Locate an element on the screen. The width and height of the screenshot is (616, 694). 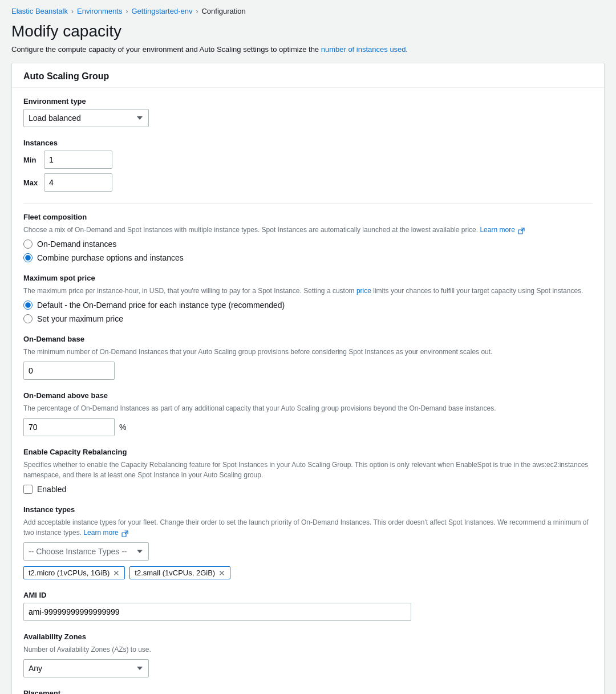
on-demand-base-desc: The minimum number of On-Demand Instance… is located at coordinates (308, 352).